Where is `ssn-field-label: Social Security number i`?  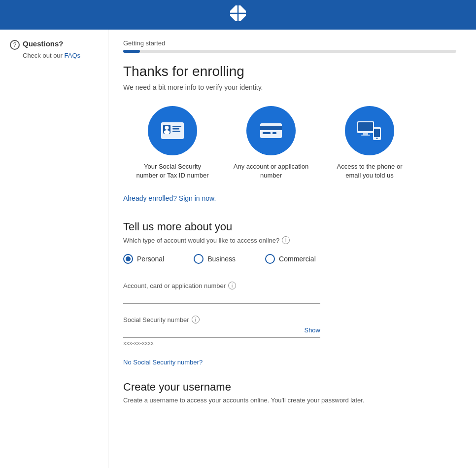
ssn-field-label: Social Security number i is located at coordinates (222, 320).